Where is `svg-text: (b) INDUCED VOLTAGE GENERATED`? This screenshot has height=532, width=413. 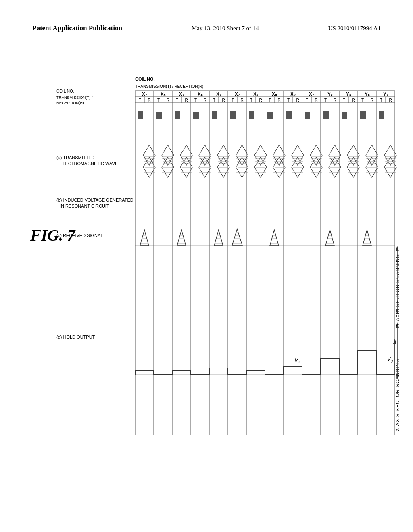
svg-text: (b) INDUCED VOLTAGE GENERATED is located at coordinates (95, 200).